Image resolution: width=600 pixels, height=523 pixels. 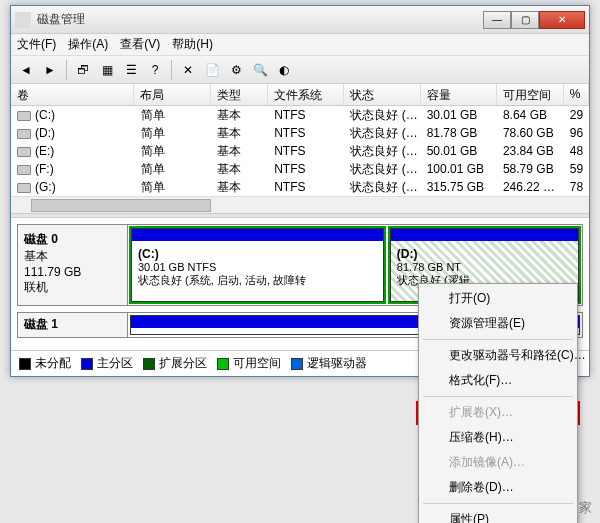 What do you see at coordinates (284, 70) in the screenshot?
I see `action-icon: ◐` at bounding box center [284, 70].